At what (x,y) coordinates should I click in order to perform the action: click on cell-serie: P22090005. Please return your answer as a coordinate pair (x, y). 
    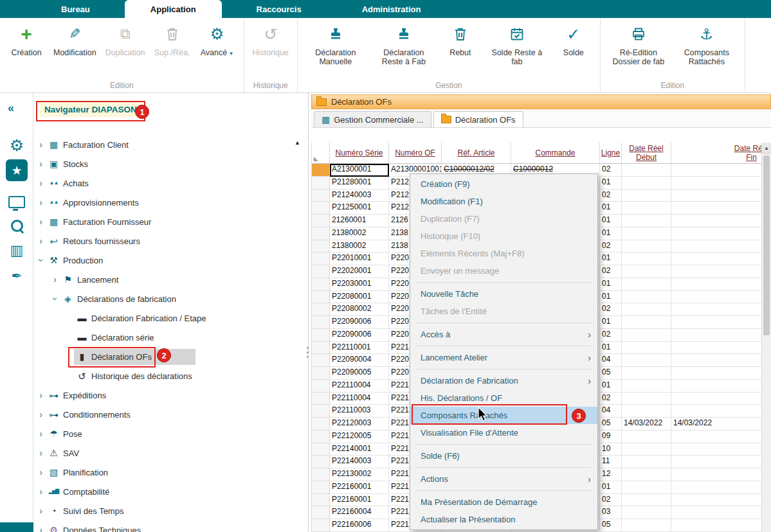
    Looking at the image, I should click on (359, 373).